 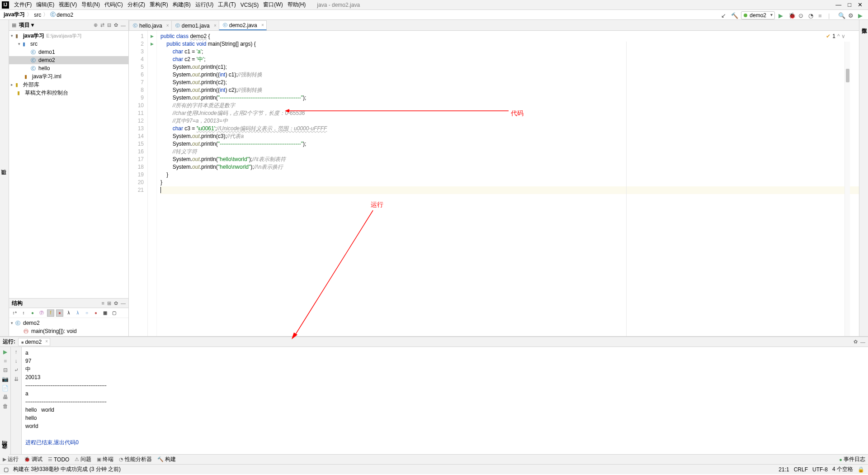 I want to click on structure-tree: ▾ⓒdemo2 ⓜmain(String[]): void, so click(x=69, y=327).